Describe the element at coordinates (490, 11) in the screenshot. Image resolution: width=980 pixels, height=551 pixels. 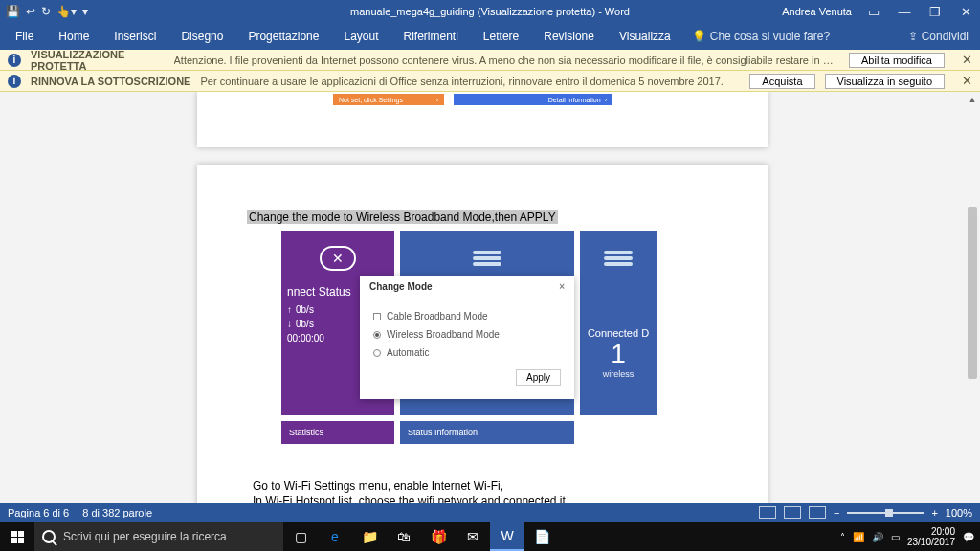
I see `title-bar: 💾 ↩ ↻ 👆▾ ▾ manuale_mega4g_guiding (Visua…` at that location.